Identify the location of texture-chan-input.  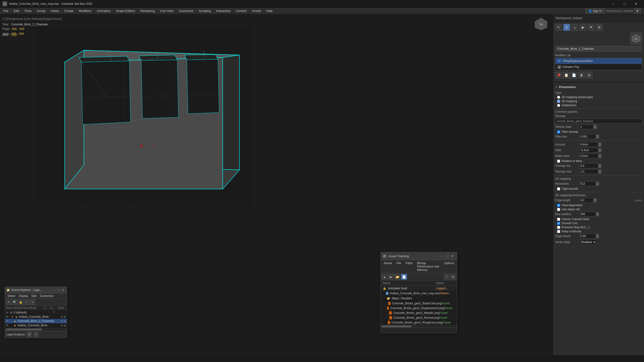
(586, 127).